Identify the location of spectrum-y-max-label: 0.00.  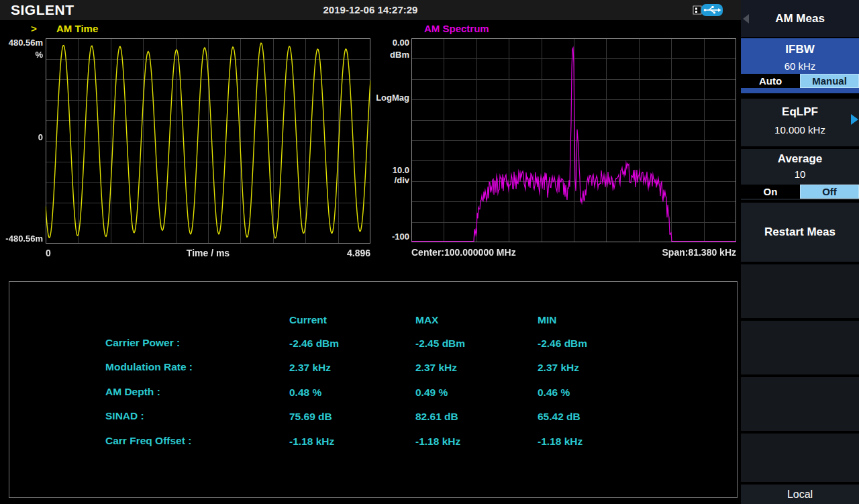
(393, 43).